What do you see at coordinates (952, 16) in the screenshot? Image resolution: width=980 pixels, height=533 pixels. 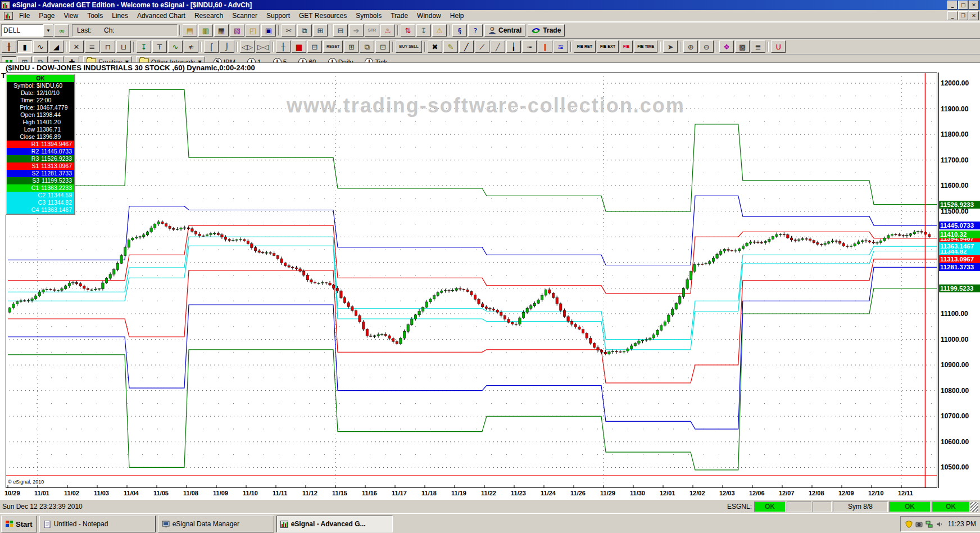 I see `child-minimize-button: _` at bounding box center [952, 16].